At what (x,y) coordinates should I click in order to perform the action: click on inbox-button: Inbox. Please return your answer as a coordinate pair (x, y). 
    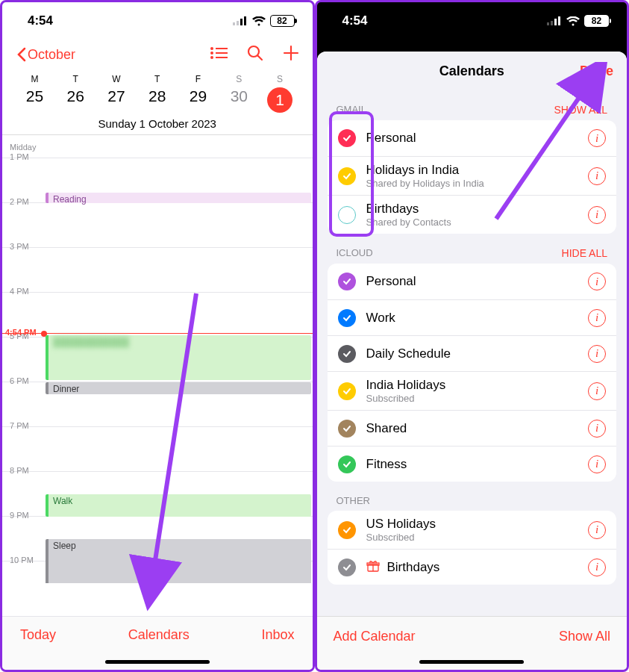
    Looking at the image, I should click on (278, 635).